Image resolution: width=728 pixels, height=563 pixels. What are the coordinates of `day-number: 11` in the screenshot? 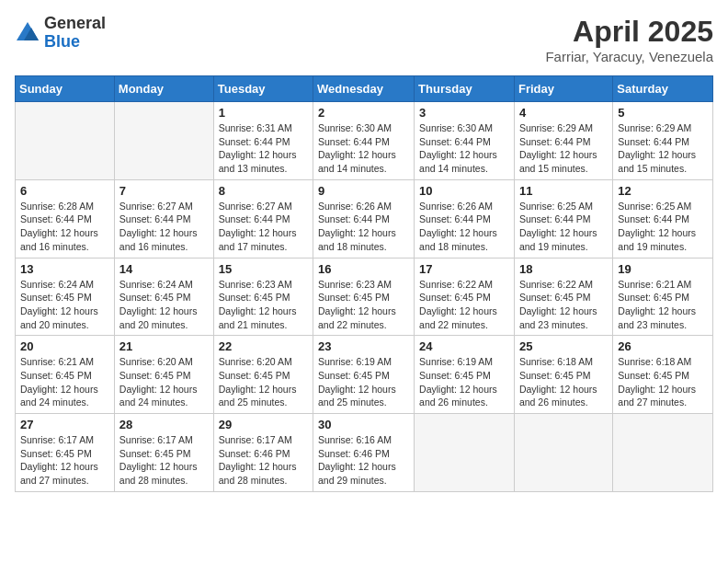 It's located at (563, 191).